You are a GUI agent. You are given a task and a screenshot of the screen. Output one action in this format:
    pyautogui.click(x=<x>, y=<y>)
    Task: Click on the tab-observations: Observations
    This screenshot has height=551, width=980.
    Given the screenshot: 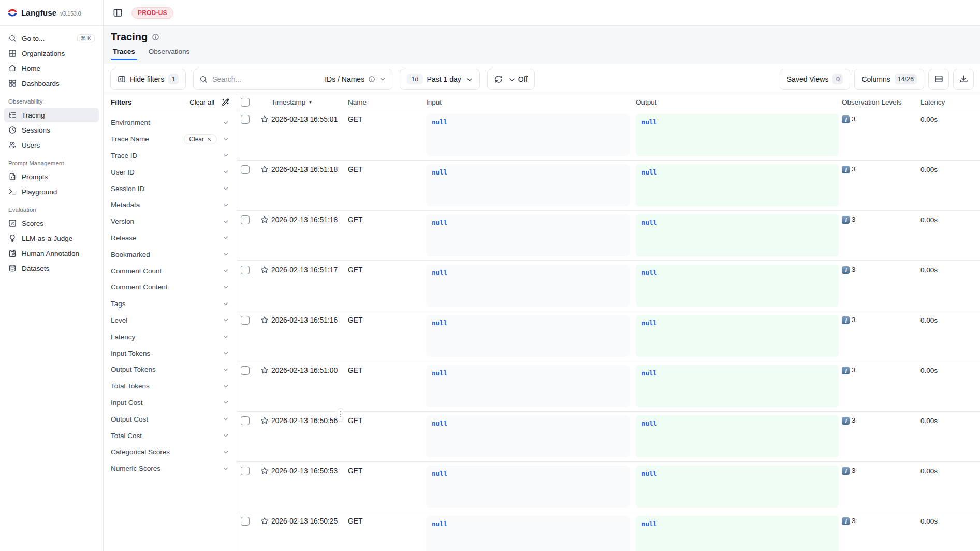 What is the action you would take?
    pyautogui.click(x=169, y=54)
    